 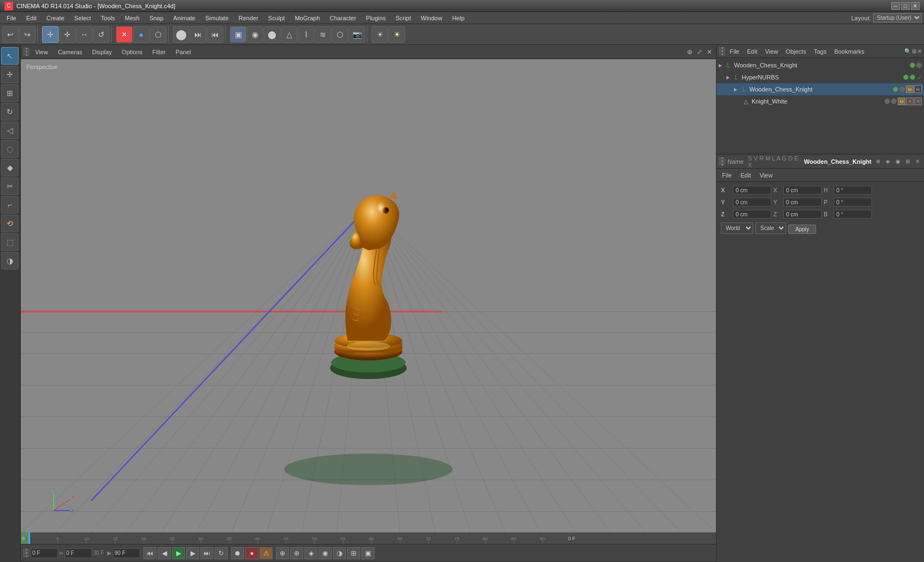 What do you see at coordinates (752, 214) in the screenshot?
I see `coord-z-pos` at bounding box center [752, 214].